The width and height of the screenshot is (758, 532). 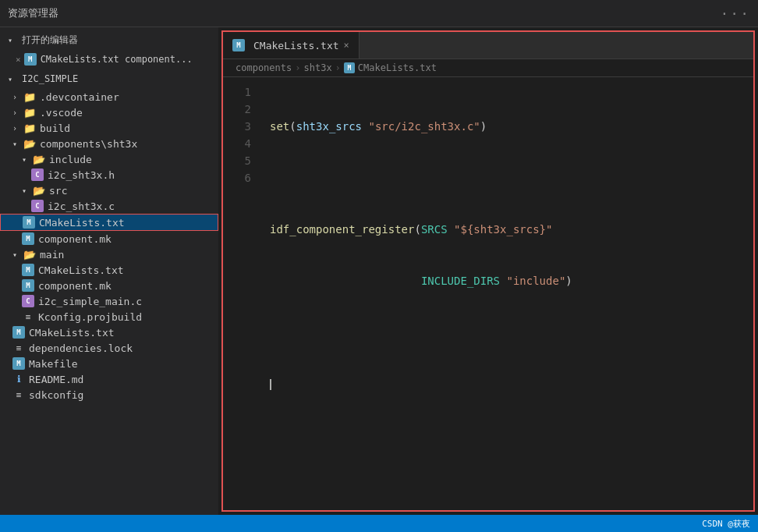 What do you see at coordinates (37, 206) in the screenshot?
I see `c-icon-sht3x-c: C` at bounding box center [37, 206].